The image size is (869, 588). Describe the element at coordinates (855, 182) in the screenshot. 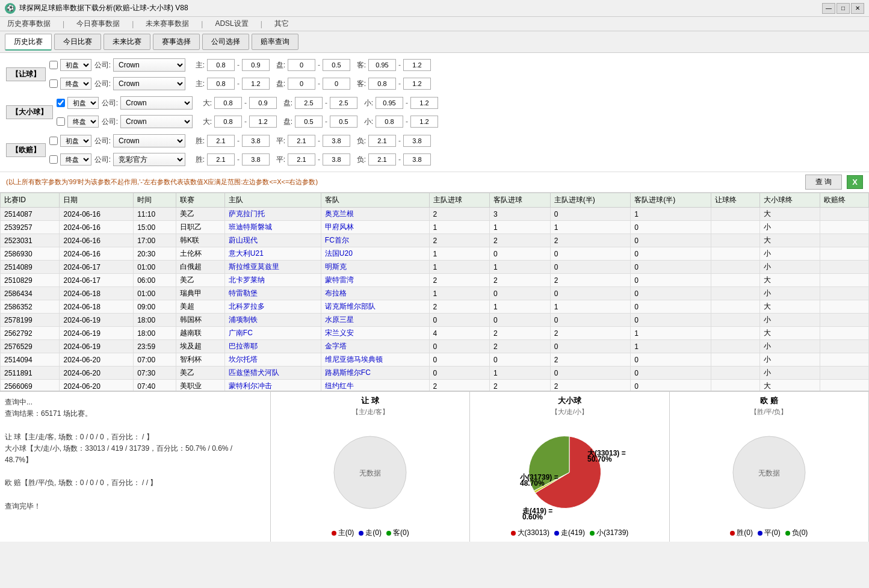

I see `excel-button: X` at that location.